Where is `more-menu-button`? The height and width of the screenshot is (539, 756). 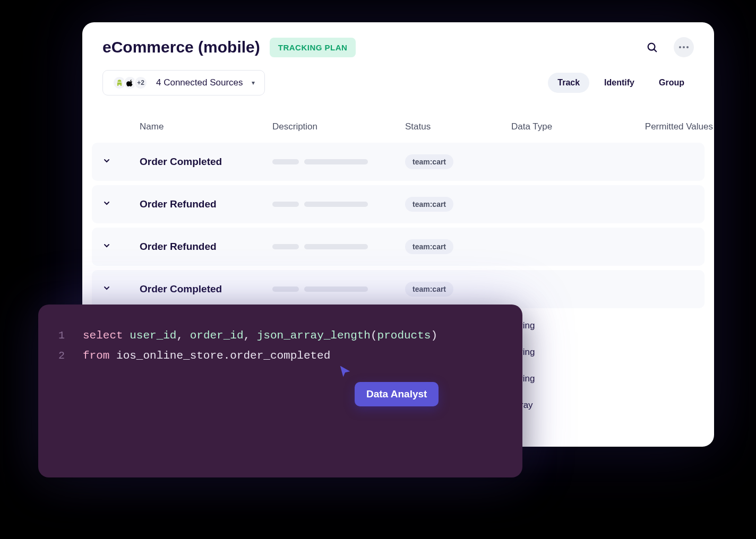
more-menu-button is located at coordinates (684, 47).